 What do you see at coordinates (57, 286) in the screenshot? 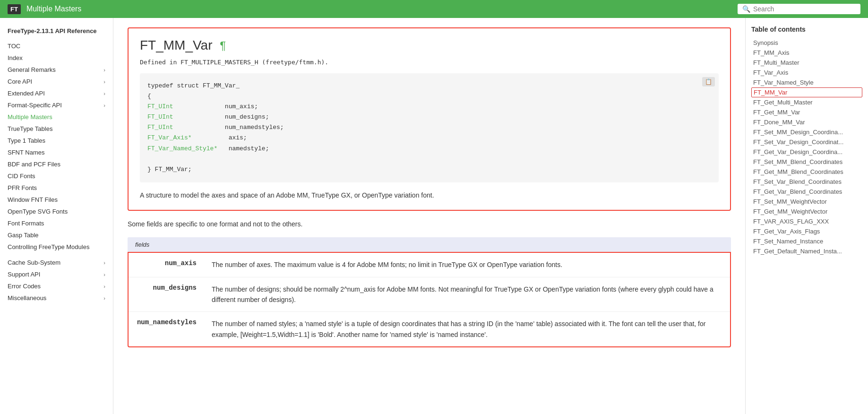
I see `sidebar-item-error-codes: Error Codes›` at bounding box center [57, 286].